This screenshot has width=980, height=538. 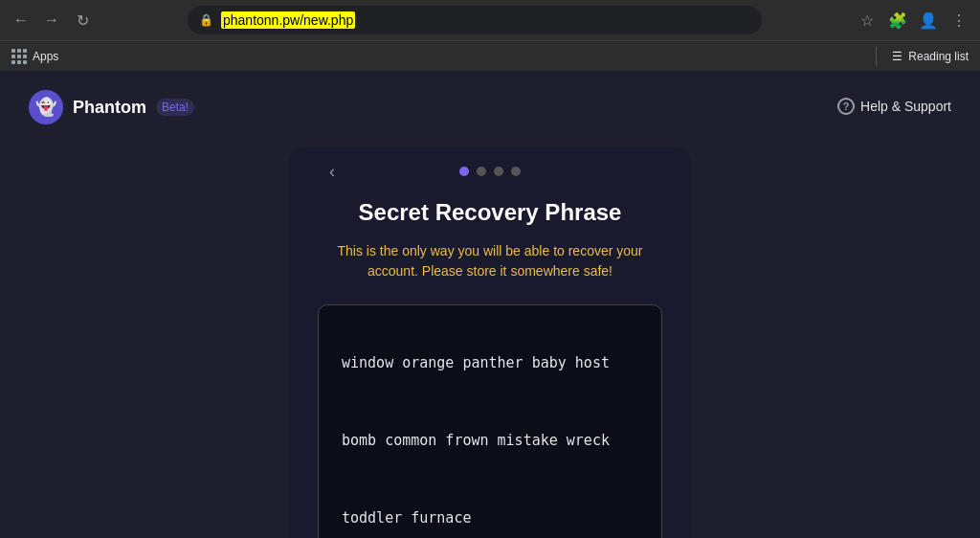 What do you see at coordinates (490, 261) in the screenshot?
I see `card-warning: This is the only way you will be able to…` at bounding box center [490, 261].